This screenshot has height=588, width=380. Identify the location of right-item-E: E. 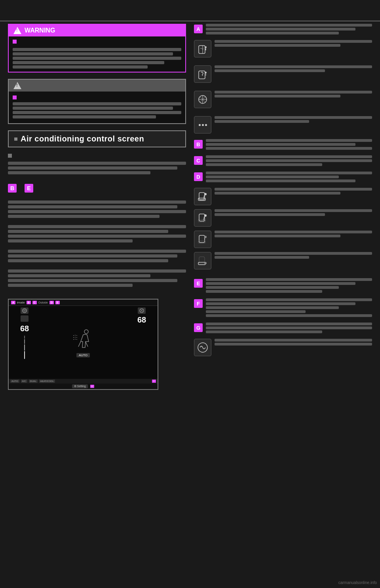
(283, 285).